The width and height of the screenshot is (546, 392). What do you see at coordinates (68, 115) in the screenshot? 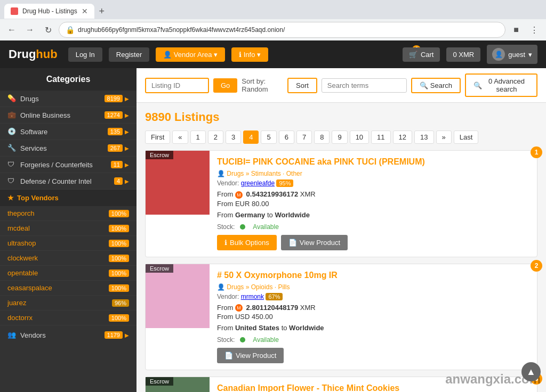
I see `sidebar-category-item: 💼 Online Business 1274 ▶` at bounding box center [68, 115].